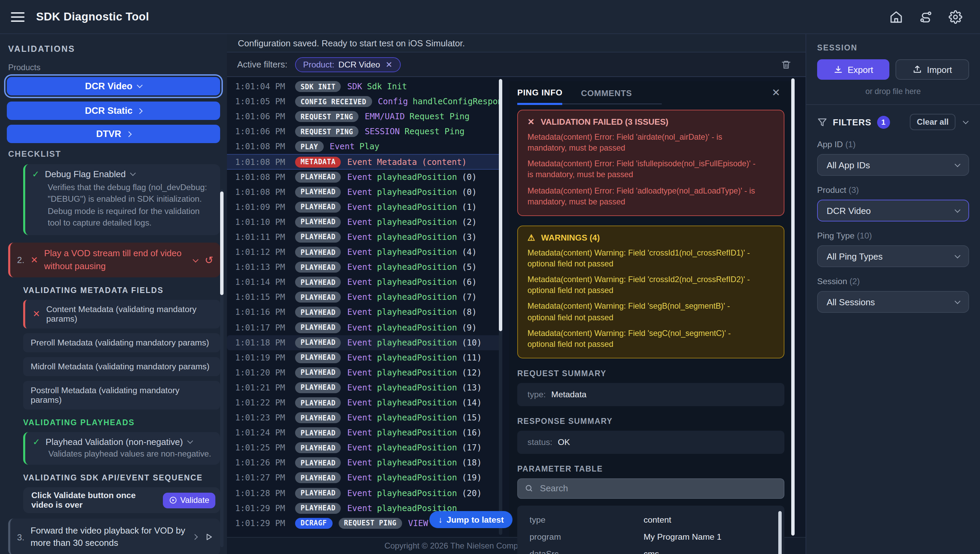  I want to click on log-row: 1:01:24 PMPLAYHEADEventplayheadPosition(…, so click(364, 433).